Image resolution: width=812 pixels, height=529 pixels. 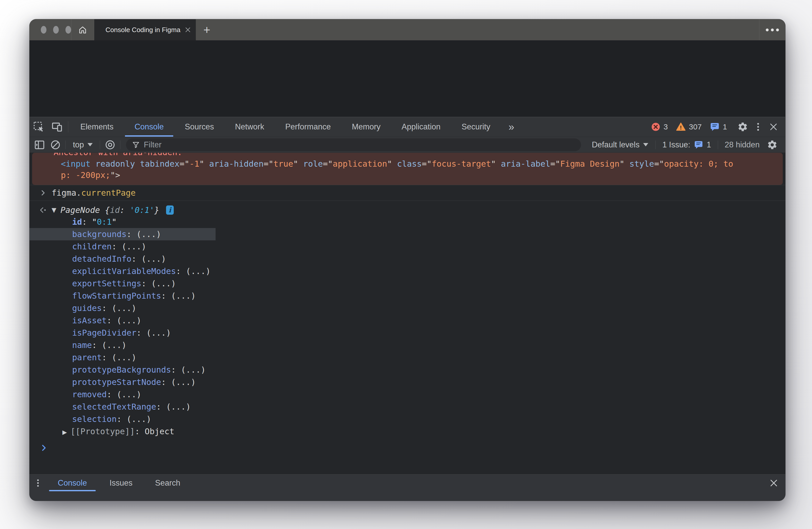 What do you see at coordinates (405, 169) in the screenshot?
I see `error-code-snippet: <input readonly tabindex="-1" aria-hidde…` at bounding box center [405, 169].